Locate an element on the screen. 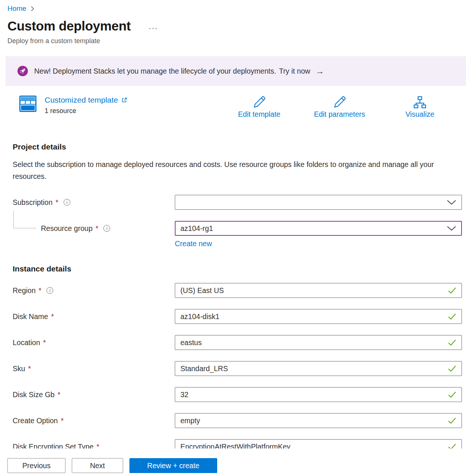 The image size is (466, 476). region-input: (US) East US is located at coordinates (318, 290).